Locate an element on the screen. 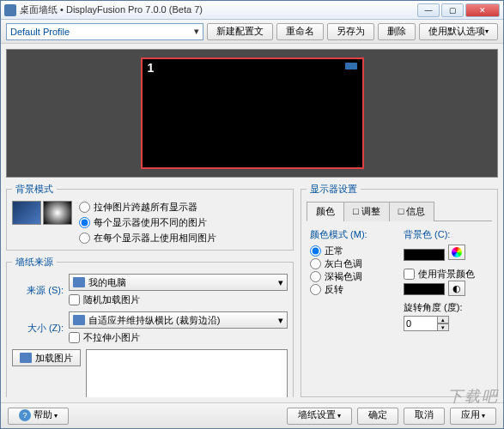  computer-icon is located at coordinates (79, 282).